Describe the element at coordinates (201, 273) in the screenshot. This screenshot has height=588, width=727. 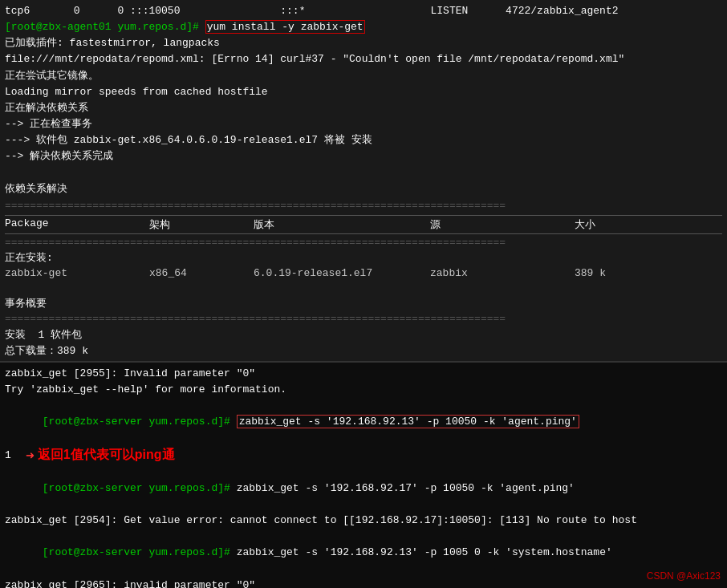
I see `pkg-arch: x86_64` at that location.